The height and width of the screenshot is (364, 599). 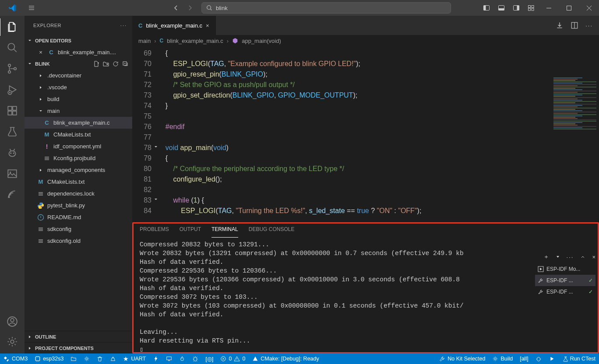 I want to click on status-flame-icon, so click(x=182, y=359).